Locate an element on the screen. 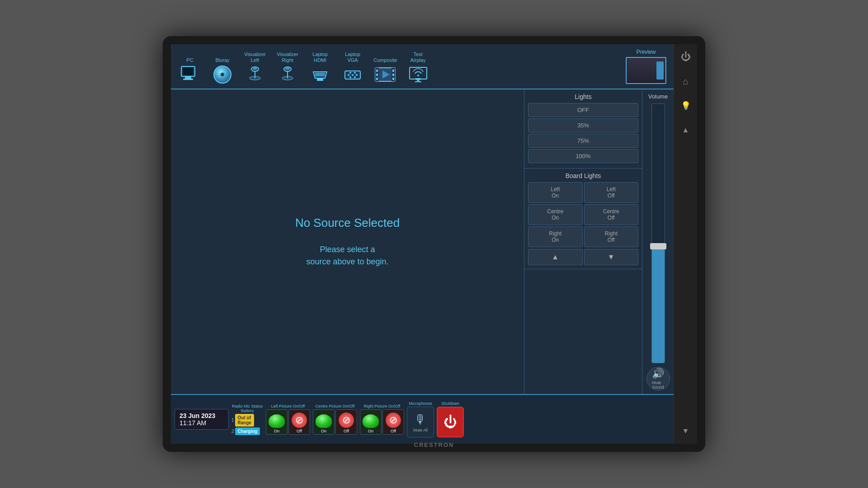  right-picture-on-button: On is located at coordinates (371, 422).